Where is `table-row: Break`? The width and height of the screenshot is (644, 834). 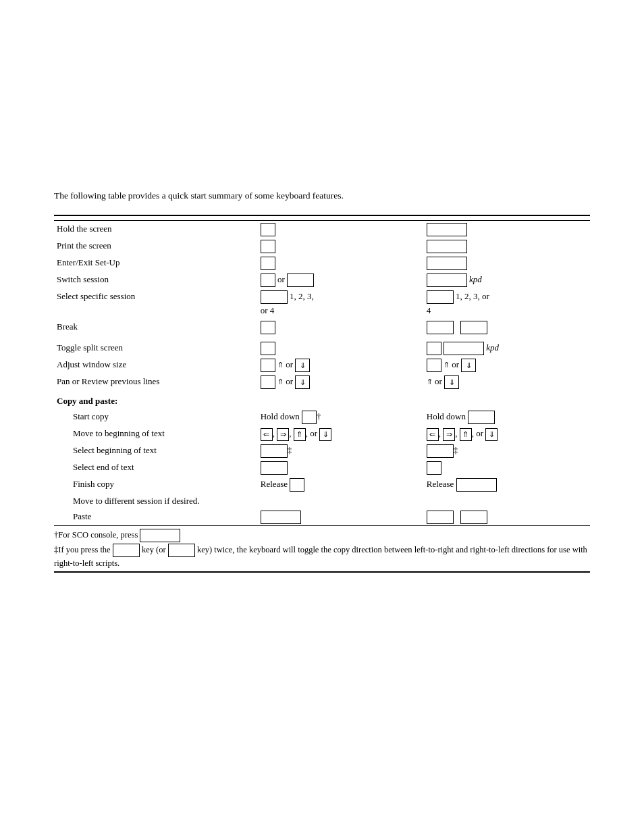
table-row: Break is located at coordinates (322, 327).